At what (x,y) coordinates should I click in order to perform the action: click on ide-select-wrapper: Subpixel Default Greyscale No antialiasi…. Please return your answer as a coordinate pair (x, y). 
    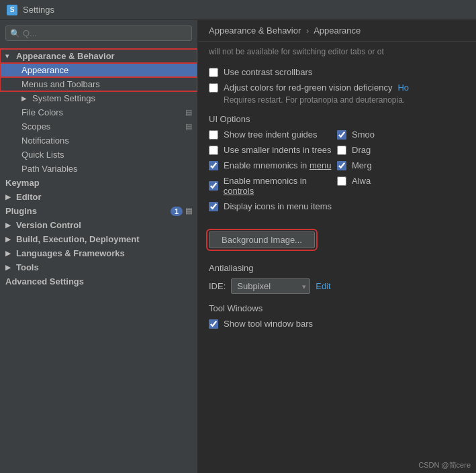
    Looking at the image, I should click on (271, 286).